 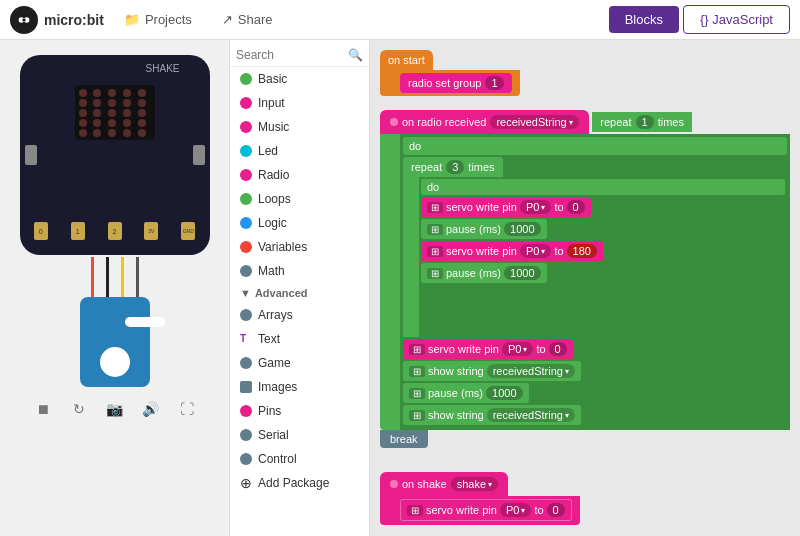 What do you see at coordinates (456, 393) in the screenshot?
I see `pause-label-3: pause (ms)` at bounding box center [456, 393].